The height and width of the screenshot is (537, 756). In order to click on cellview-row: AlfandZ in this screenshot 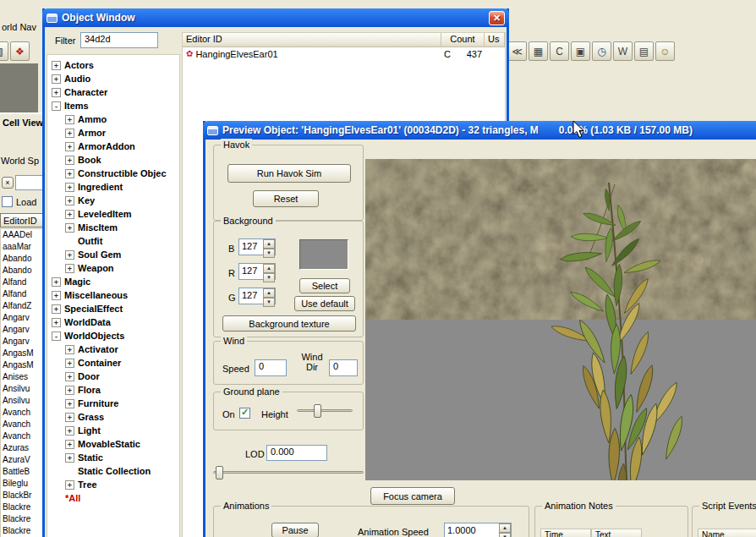, I will do `click(24, 306)`.